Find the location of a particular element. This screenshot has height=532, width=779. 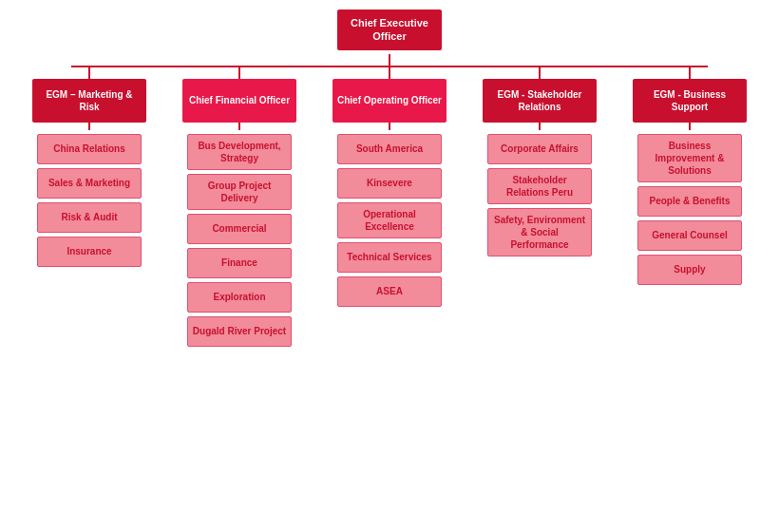

child-box-col5-0: Business Improvement & Solutions is located at coordinates (690, 158).